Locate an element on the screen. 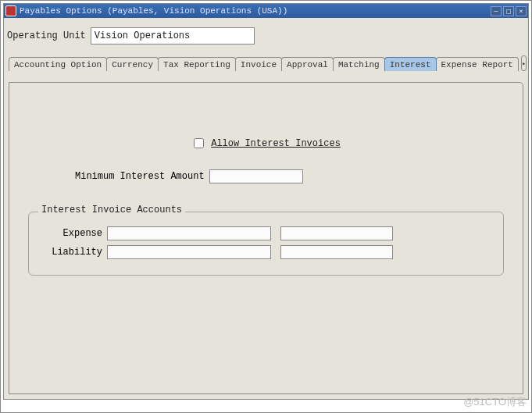  tabstrip: Accounting Option Currency Tax Reporting… is located at coordinates (266, 62).